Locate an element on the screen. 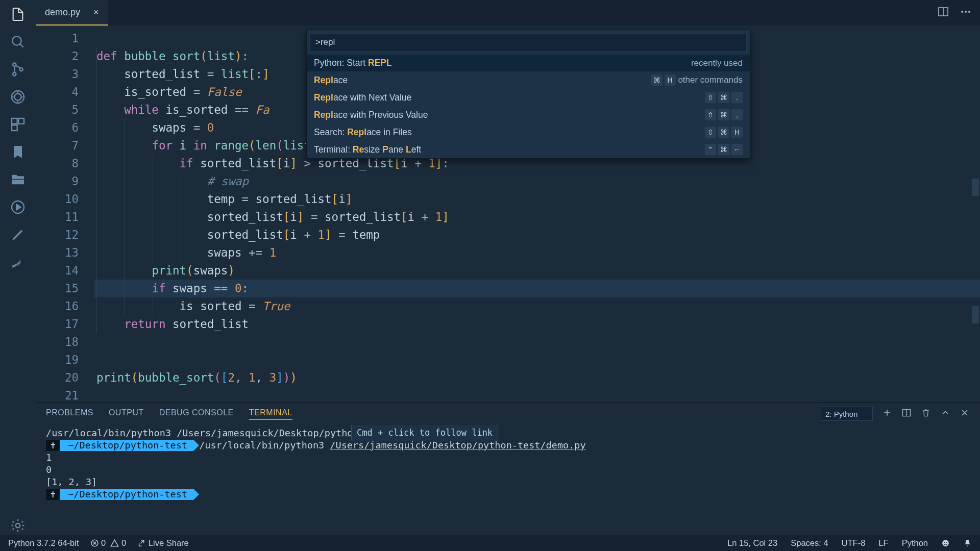  activity-bar is located at coordinates (18, 267).